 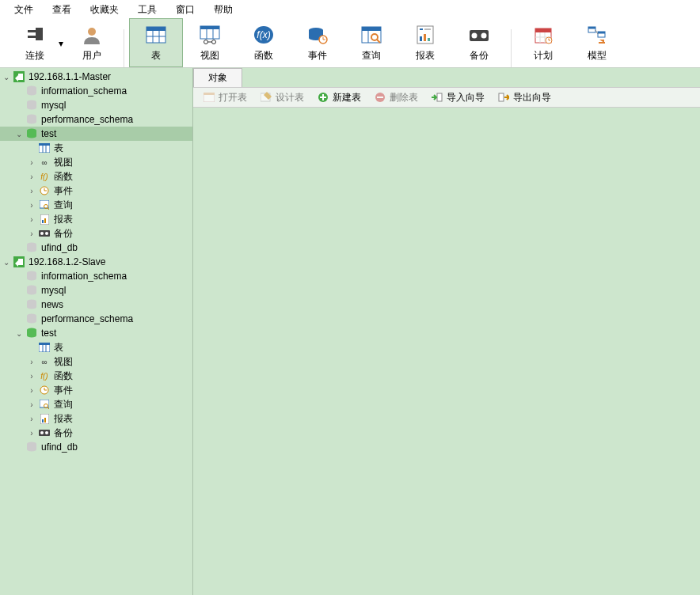 What do you see at coordinates (347, 98) in the screenshot?
I see `btn-label: 新建表` at bounding box center [347, 98].